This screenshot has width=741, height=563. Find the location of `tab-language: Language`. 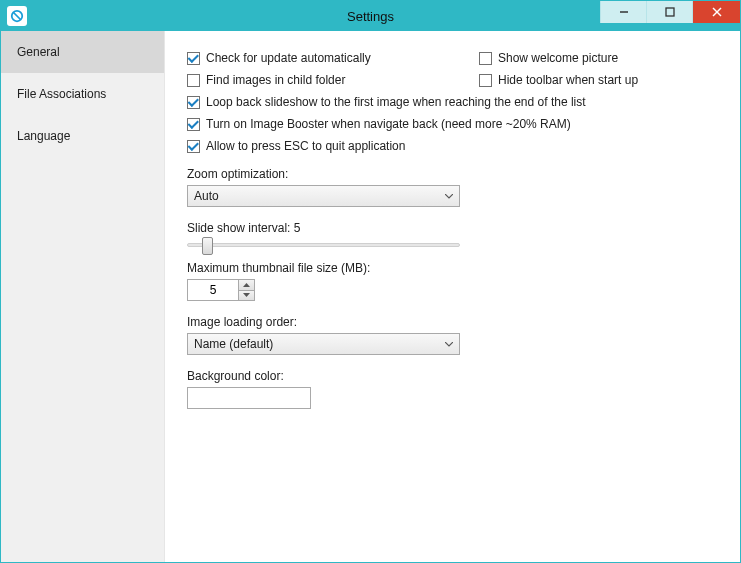

tab-language: Language is located at coordinates (82, 136).